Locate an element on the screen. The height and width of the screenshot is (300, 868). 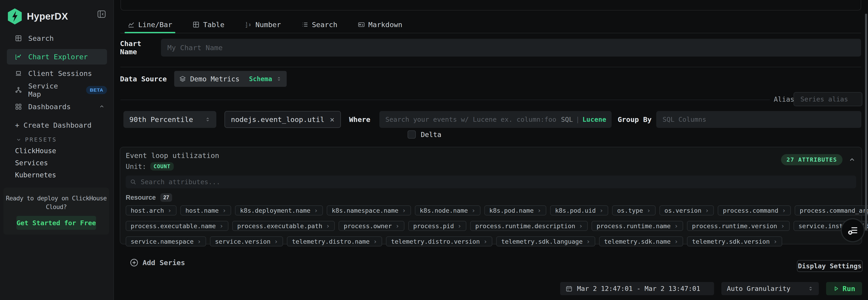
schema-link: Schema is located at coordinates (261, 79).